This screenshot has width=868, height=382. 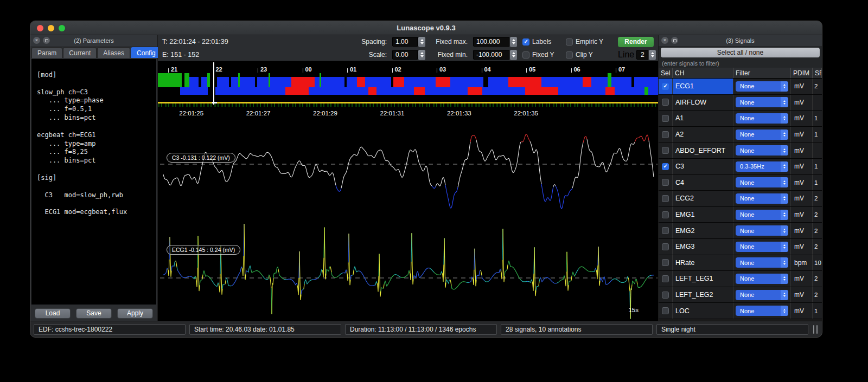 What do you see at coordinates (146, 53) in the screenshot?
I see `tab-config: Config` at bounding box center [146, 53].